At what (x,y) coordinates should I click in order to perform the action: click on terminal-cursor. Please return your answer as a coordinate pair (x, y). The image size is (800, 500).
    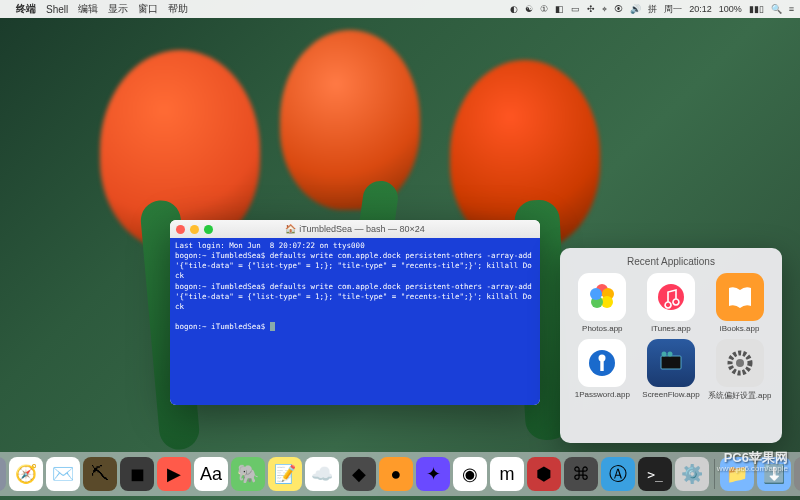
    Looking at the image, I should click on (272, 326).